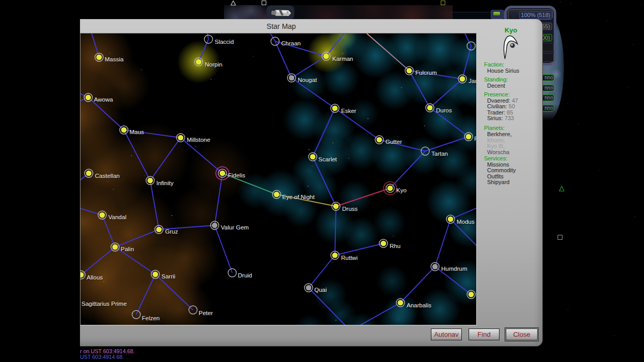 Image resolution: width=644 pixels, height=362 pixels. What do you see at coordinates (165, 183) in the screenshot?
I see `svg-text: Infinity` at bounding box center [165, 183].